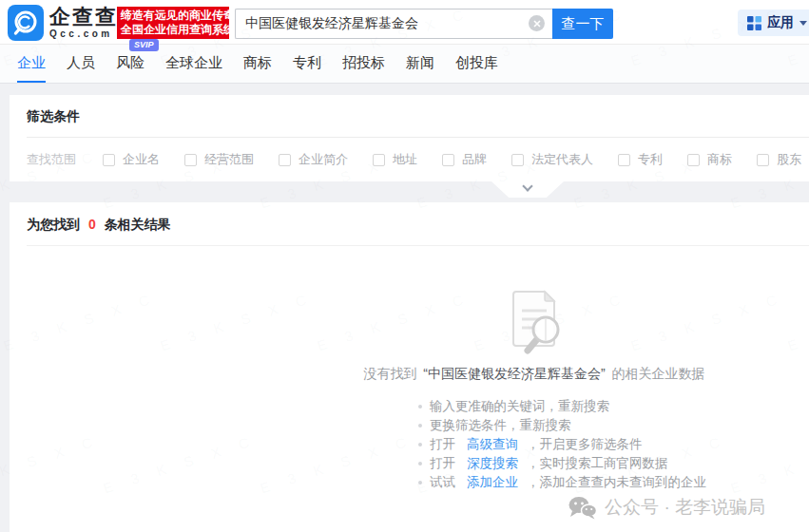 This screenshot has width=809, height=532. I want to click on apps-label: 应用, so click(780, 23).